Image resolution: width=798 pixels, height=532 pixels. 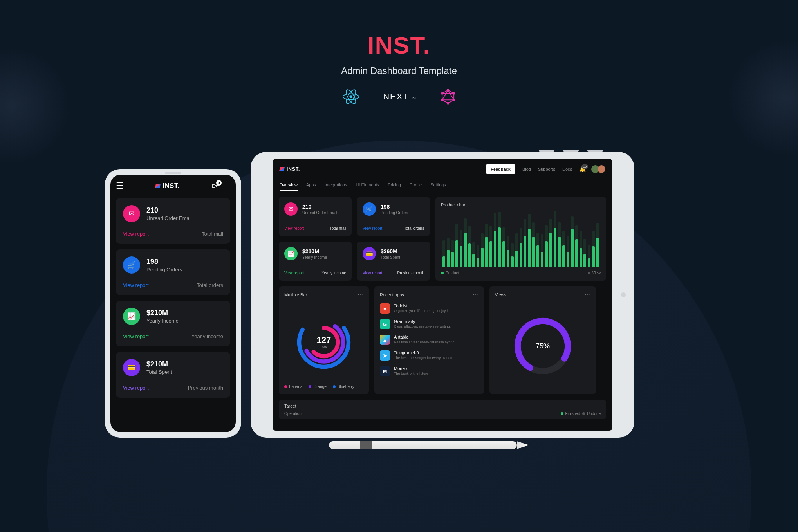 What do you see at coordinates (581, 413) in the screenshot?
I see `target-legend: Finished Undone` at bounding box center [581, 413].